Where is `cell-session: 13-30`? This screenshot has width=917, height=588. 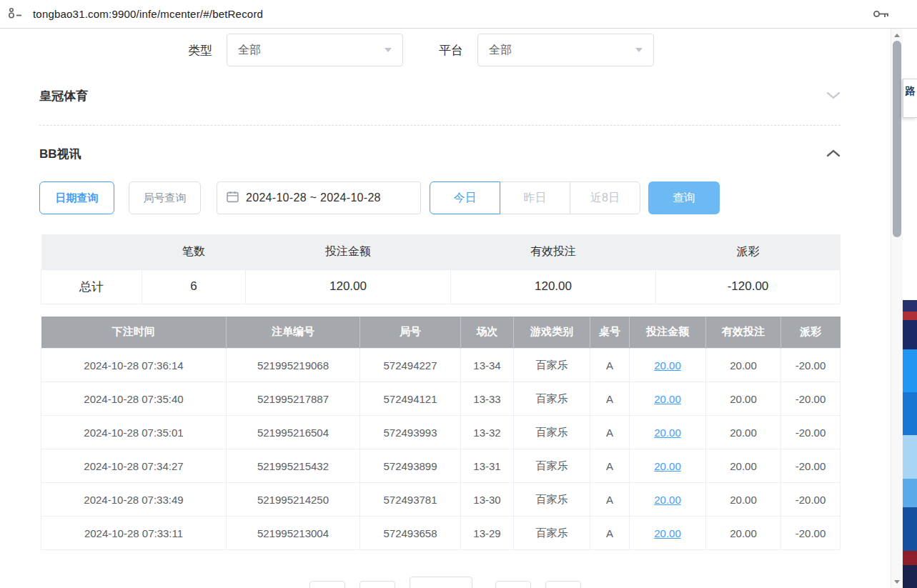
cell-session: 13-30 is located at coordinates (487, 500).